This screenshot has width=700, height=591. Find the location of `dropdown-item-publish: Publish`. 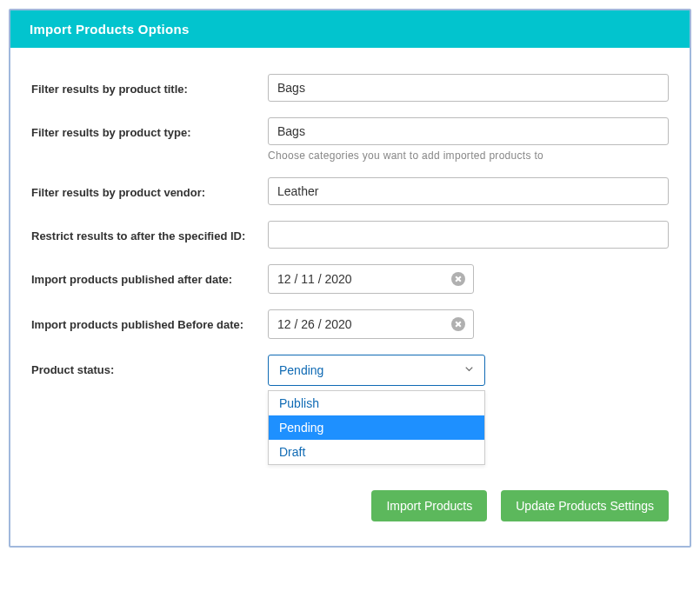

dropdown-item-publish: Publish is located at coordinates (377, 403).